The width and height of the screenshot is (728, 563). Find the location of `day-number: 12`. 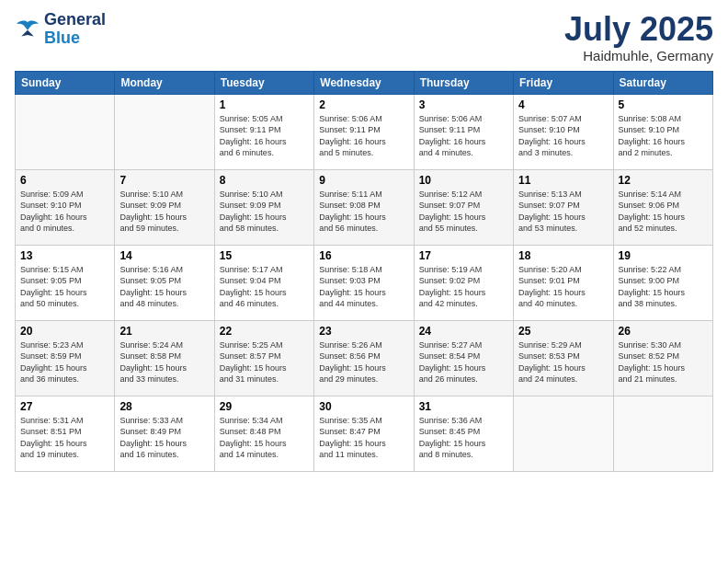

day-number: 12 is located at coordinates (664, 180).